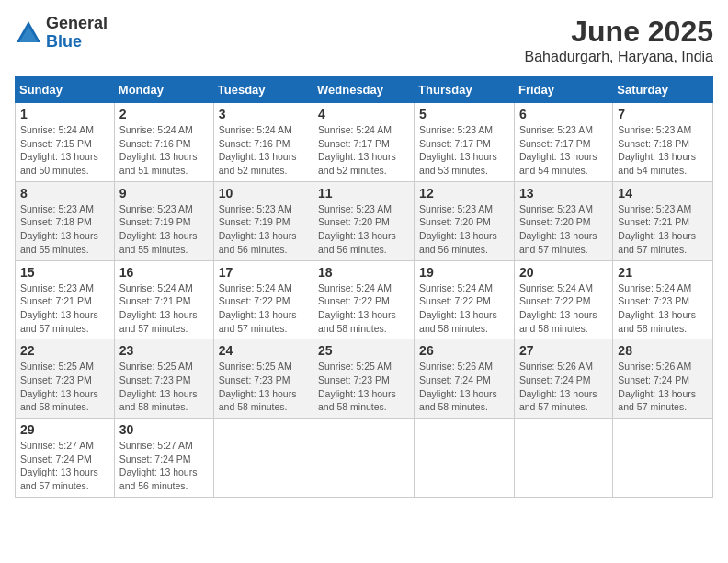 This screenshot has width=728, height=563. What do you see at coordinates (164, 90) in the screenshot?
I see `weekday-header-monday: Monday` at bounding box center [164, 90].